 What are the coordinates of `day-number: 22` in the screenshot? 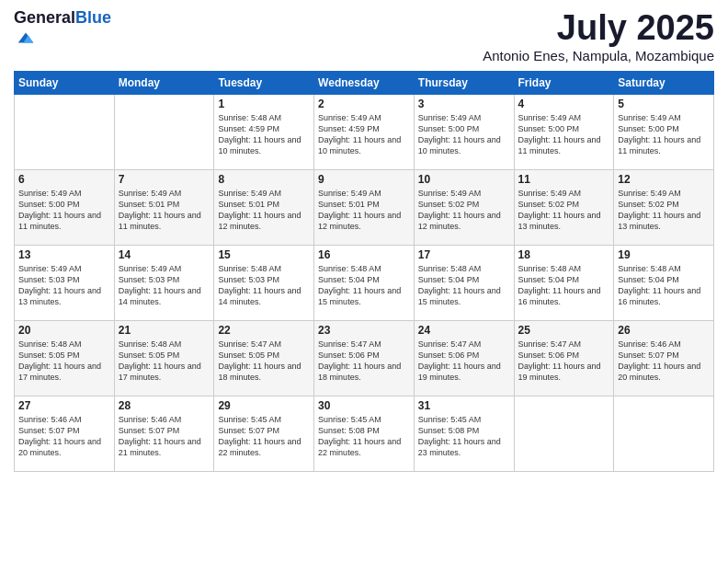 It's located at (264, 330).